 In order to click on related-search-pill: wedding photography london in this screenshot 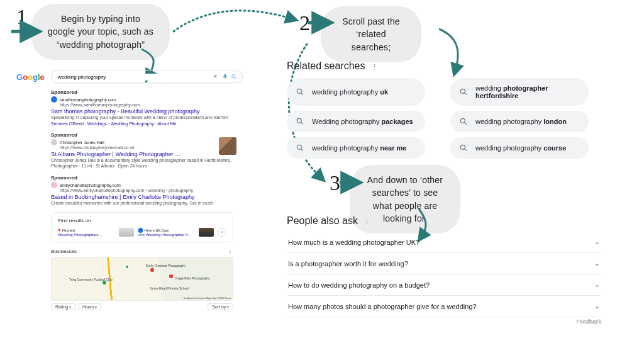, I will do `click(519, 121)`.